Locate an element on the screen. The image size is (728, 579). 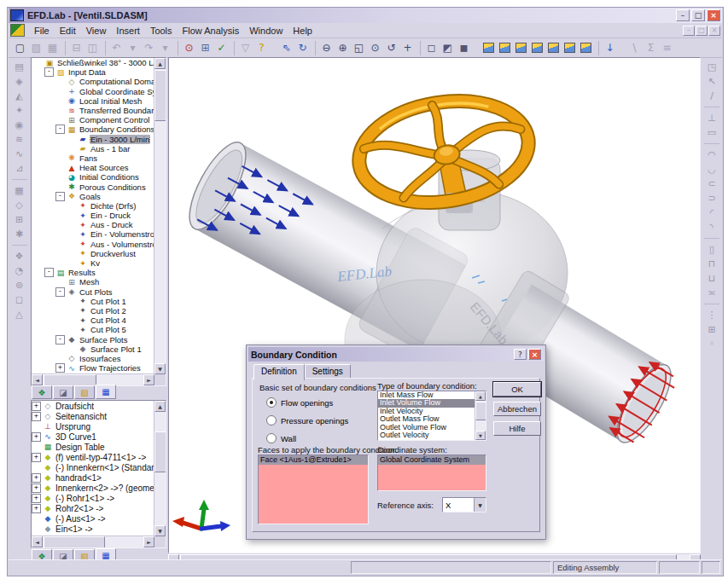
tree2-horizontal-scrollbar: ◄ ► is located at coordinates (93, 541).